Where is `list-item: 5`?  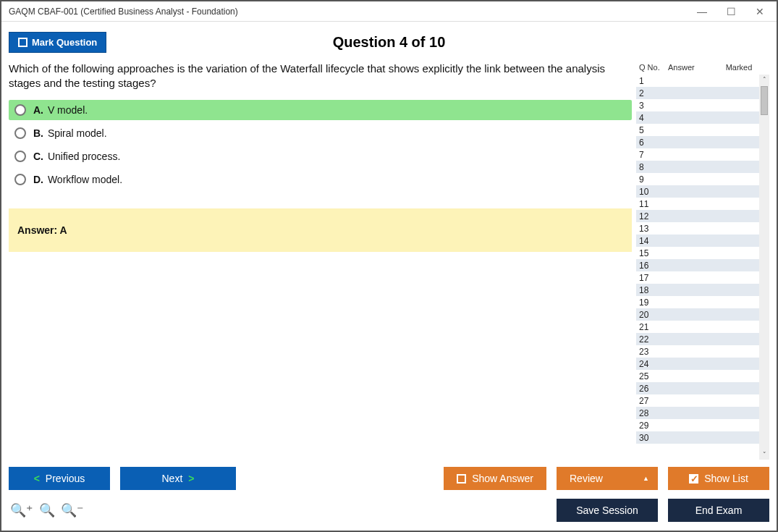 list-item: 5 is located at coordinates (698, 130).